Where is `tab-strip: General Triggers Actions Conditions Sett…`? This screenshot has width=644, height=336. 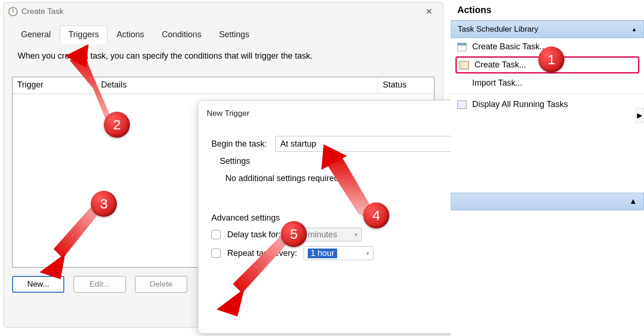
tab-strip: General Triggers Actions Conditions Sett… is located at coordinates (224, 34).